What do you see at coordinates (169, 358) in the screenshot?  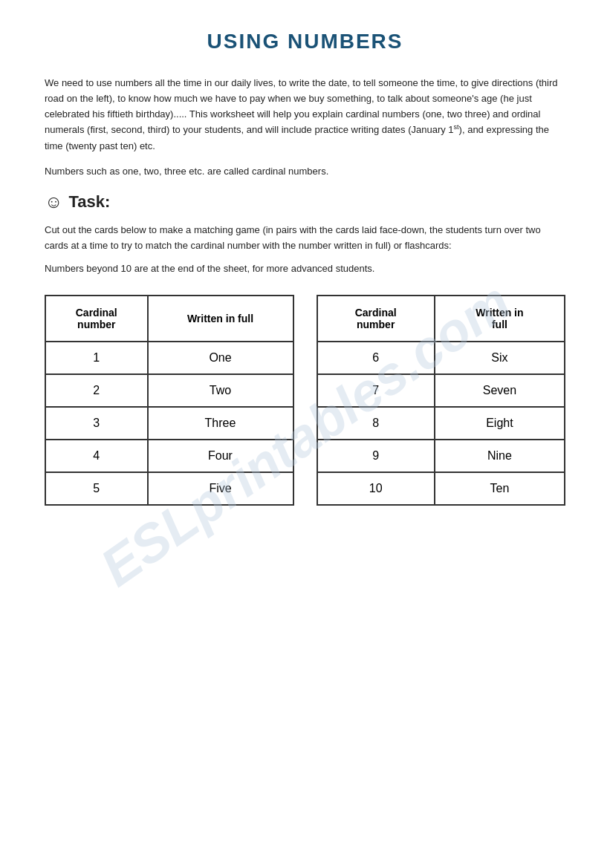 I see `table-row: 1 One` at bounding box center [169, 358].